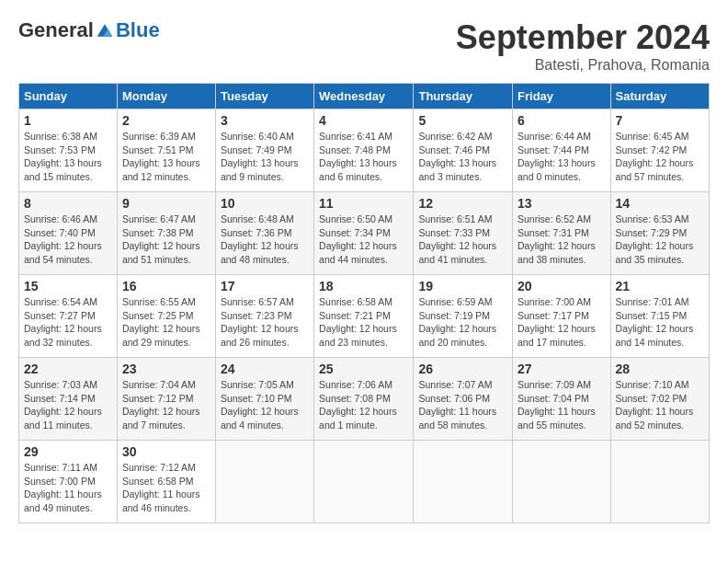 The width and height of the screenshot is (728, 563). I want to click on day-number: 28, so click(660, 369).